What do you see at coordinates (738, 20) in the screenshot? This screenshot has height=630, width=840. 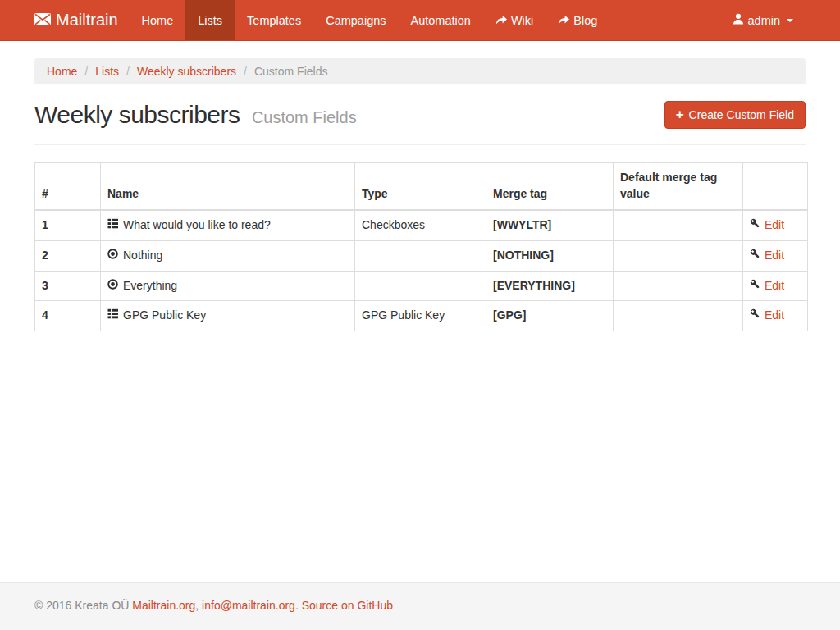 I see `user-icon` at bounding box center [738, 20].